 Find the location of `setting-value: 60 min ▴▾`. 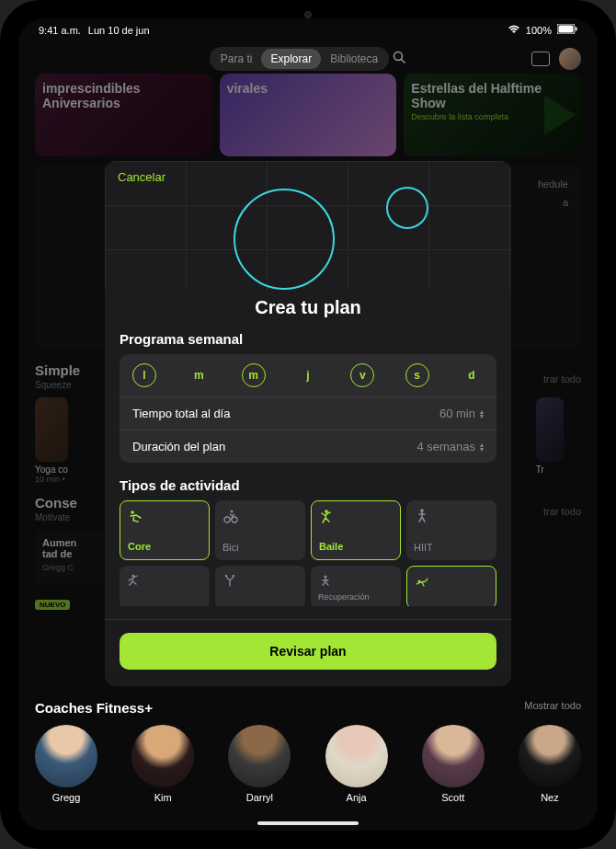

setting-value: 60 min ▴▾ is located at coordinates (462, 414).